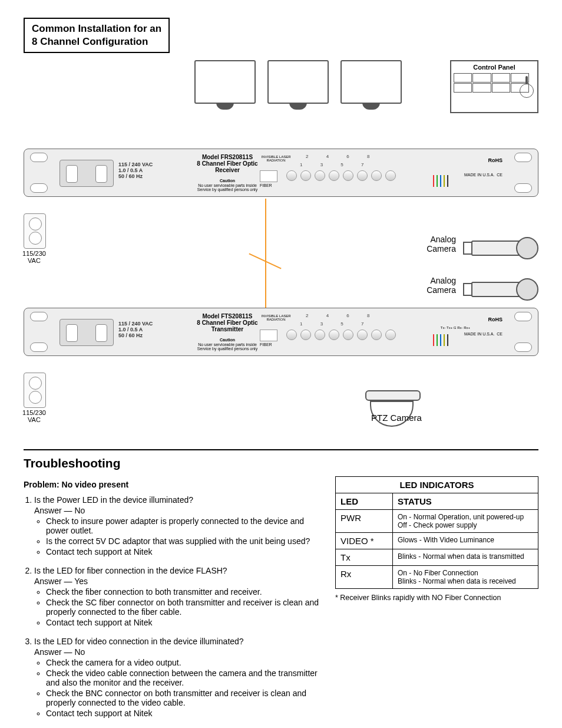 This screenshot has height=728, width=562. Describe the element at coordinates (465, 502) in the screenshot. I see `status-col-header: STATUS` at that location.